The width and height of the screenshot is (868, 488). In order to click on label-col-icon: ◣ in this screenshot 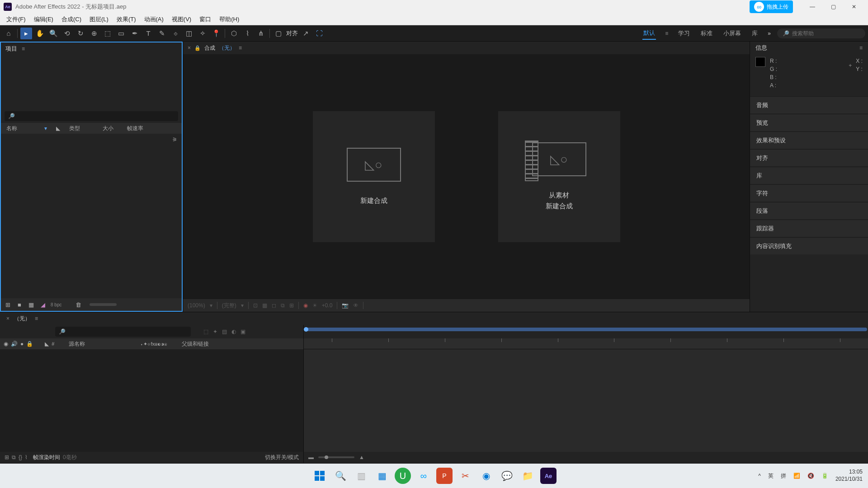, I will do `click(47, 344)`.